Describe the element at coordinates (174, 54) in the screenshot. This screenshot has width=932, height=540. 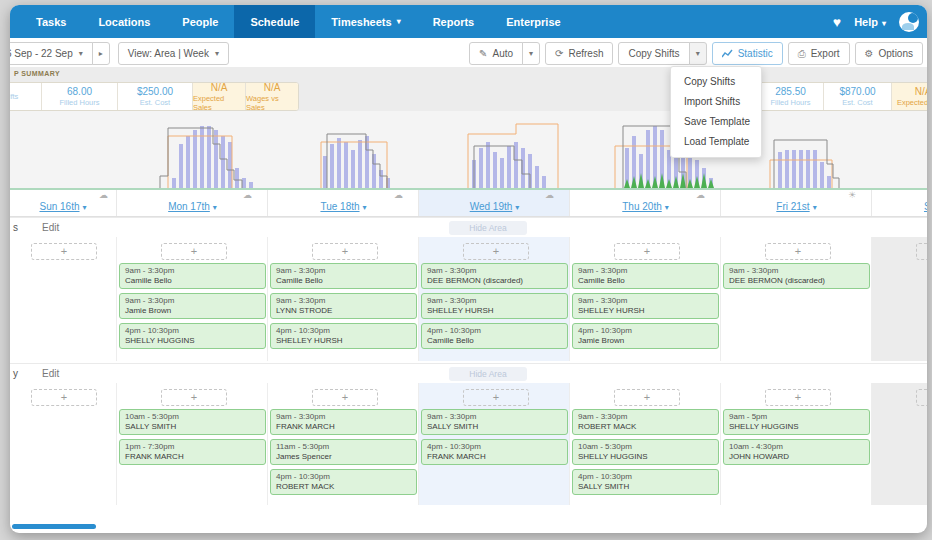
I see `view-selector-button: View: Area | Week▾` at that location.